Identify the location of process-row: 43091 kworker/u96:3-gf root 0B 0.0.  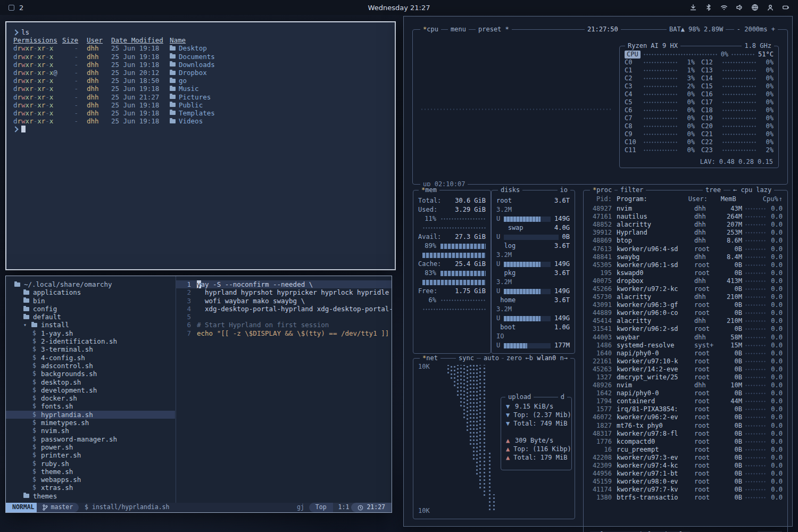
(685, 305).